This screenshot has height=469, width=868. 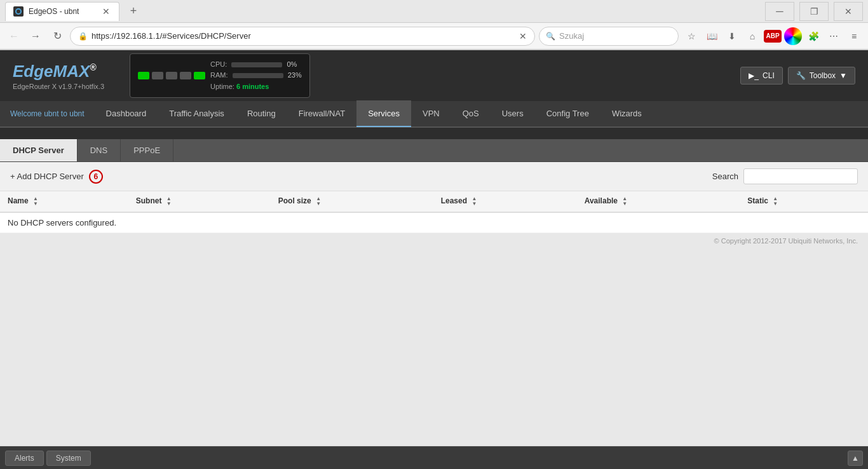 What do you see at coordinates (256, 65) in the screenshot?
I see `cpu-stat: CPU: 0%` at bounding box center [256, 65].